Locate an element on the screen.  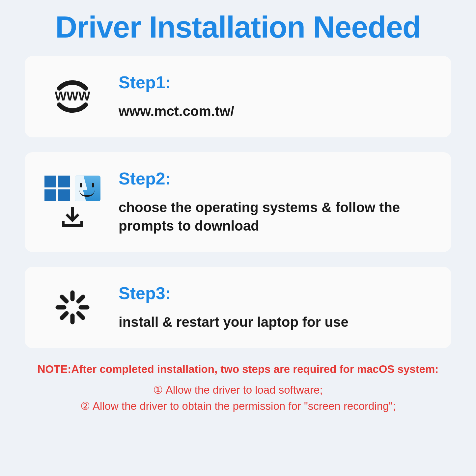
page-title: Driver Installation Needed is located at coordinates (238, 27).